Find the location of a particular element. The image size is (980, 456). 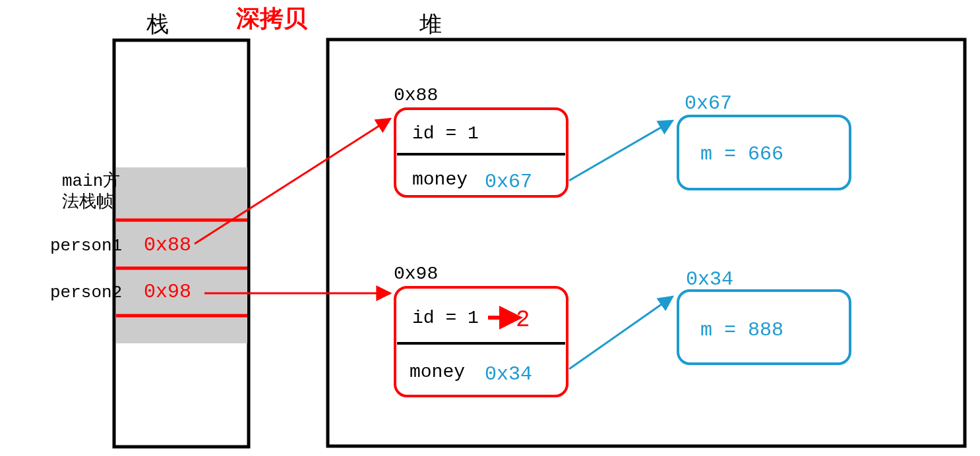

obj1-money-label: money is located at coordinates (440, 179).